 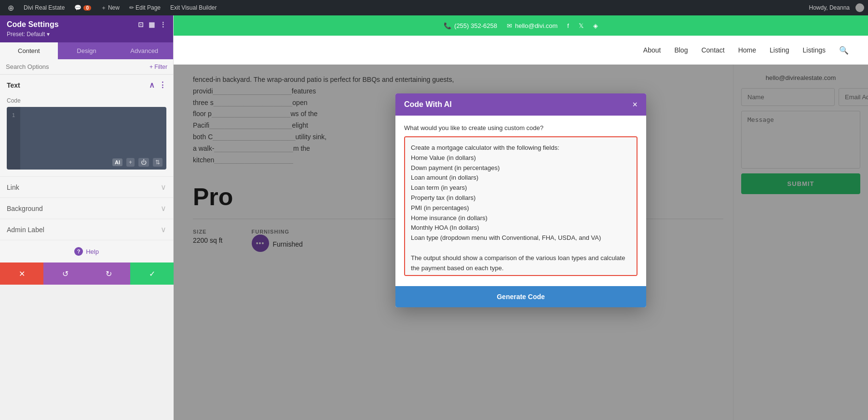 What do you see at coordinates (163, 208) in the screenshot?
I see `background-chevron-icon: ∨` at bounding box center [163, 208].